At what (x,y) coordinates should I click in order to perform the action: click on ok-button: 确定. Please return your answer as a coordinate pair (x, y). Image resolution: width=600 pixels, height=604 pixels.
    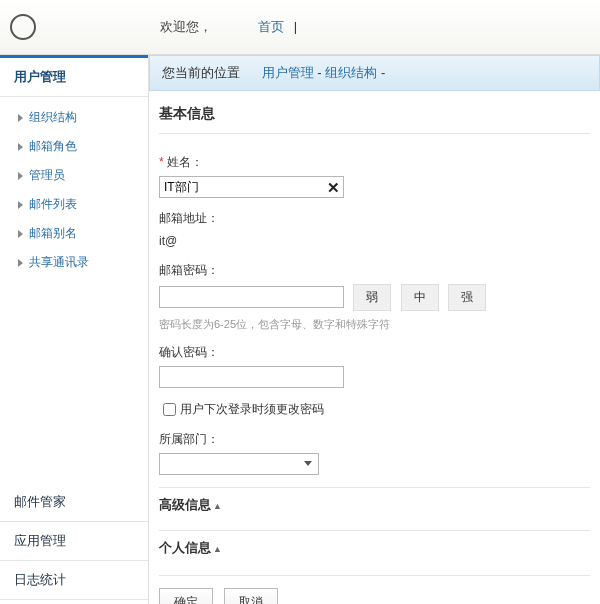
    Looking at the image, I should click on (186, 596).